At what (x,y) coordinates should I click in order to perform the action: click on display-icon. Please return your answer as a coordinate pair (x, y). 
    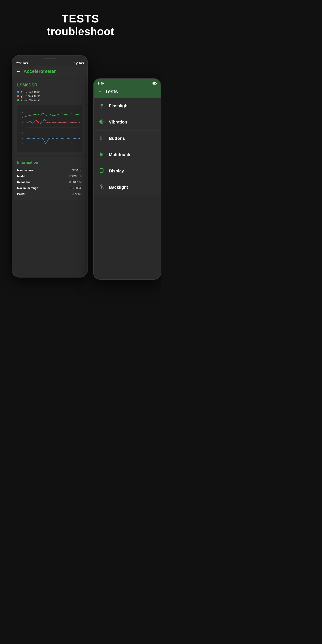
    Looking at the image, I should click on (102, 171).